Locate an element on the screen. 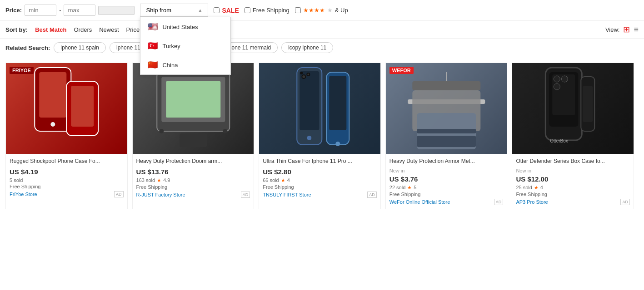 The image size is (644, 290). rating-3: 5 is located at coordinates (415, 187).